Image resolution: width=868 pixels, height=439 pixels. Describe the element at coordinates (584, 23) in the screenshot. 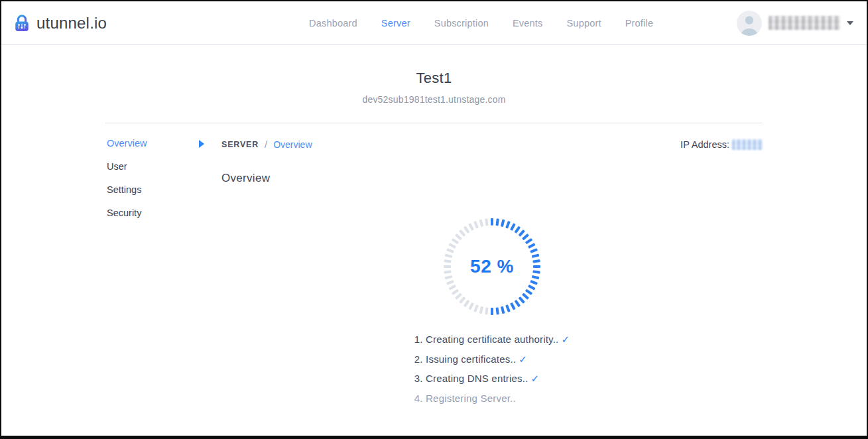

I see `nav-item-support: Support` at that location.